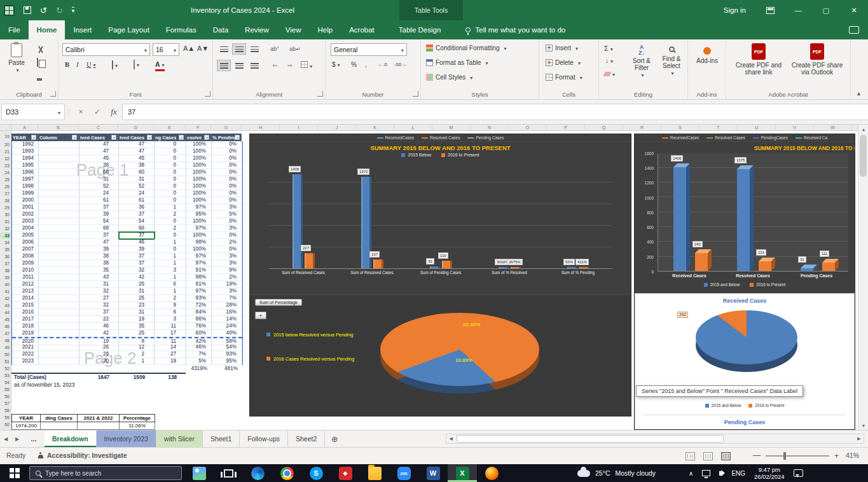  Describe the element at coordinates (5, 151) in the screenshot. I see `row-number: 21` at that location.